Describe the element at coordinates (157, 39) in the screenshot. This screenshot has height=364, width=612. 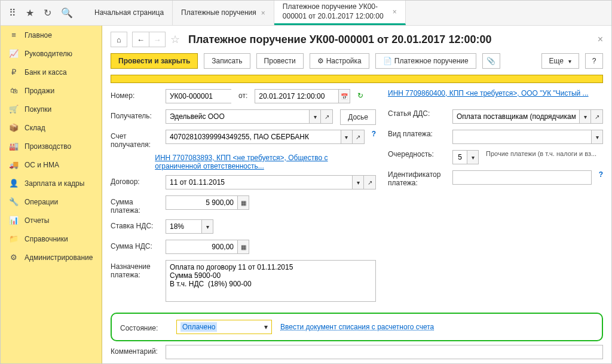
I see `forward-button: →` at that location.